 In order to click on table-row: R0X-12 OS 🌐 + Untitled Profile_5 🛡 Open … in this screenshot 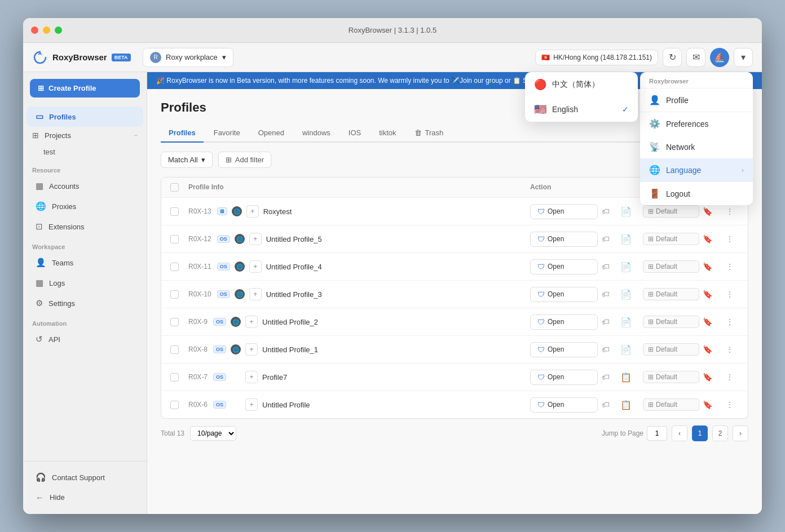, I will do `click(455, 239)`.